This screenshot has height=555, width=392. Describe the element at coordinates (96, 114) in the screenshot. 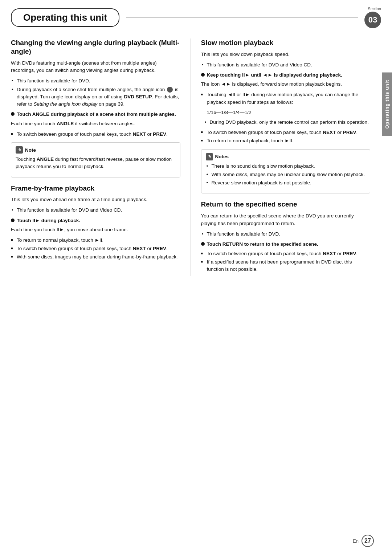

I see `angle-subheading: Touch ANGLE during playback of a scene s…` at that location.